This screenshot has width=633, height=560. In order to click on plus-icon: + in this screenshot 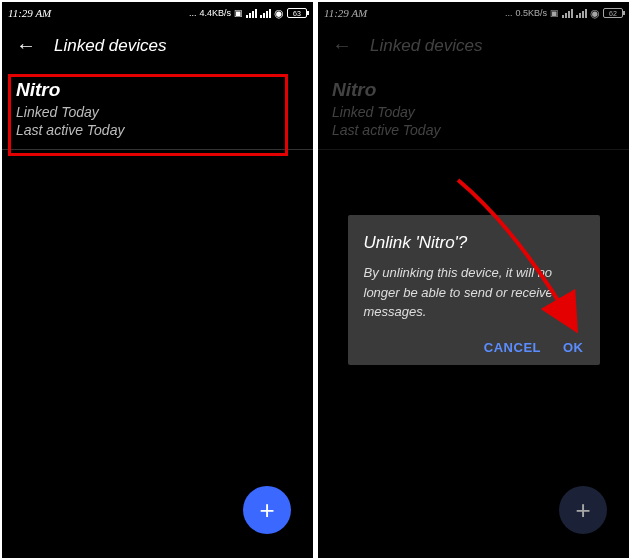, I will do `click(266, 510)`.